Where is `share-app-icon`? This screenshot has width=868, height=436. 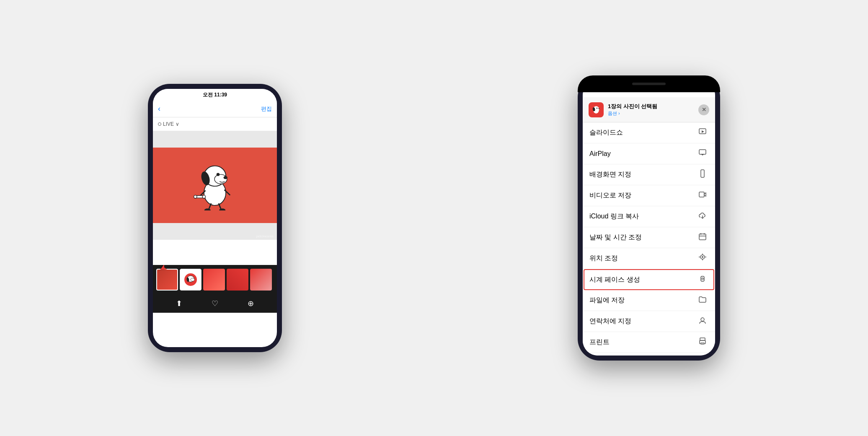 share-app-icon is located at coordinates (596, 110).